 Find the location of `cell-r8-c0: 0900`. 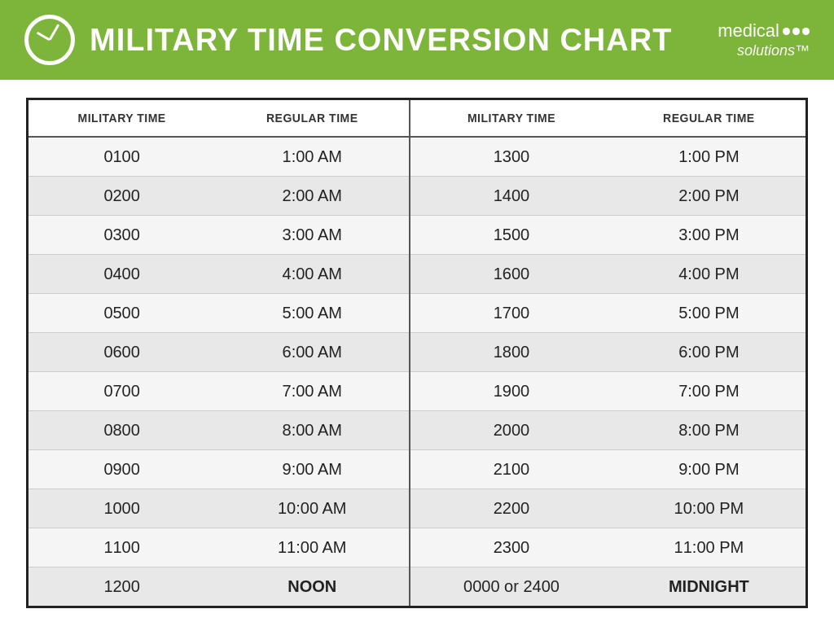

cell-r8-c0: 0900 is located at coordinates (122, 470).